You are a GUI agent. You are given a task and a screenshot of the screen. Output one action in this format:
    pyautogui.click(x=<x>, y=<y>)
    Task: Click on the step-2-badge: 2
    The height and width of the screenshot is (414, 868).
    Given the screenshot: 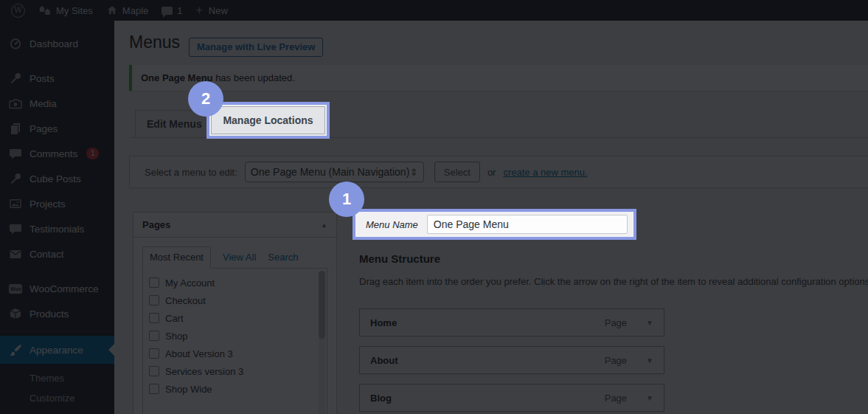 What is the action you would take?
    pyautogui.click(x=206, y=99)
    